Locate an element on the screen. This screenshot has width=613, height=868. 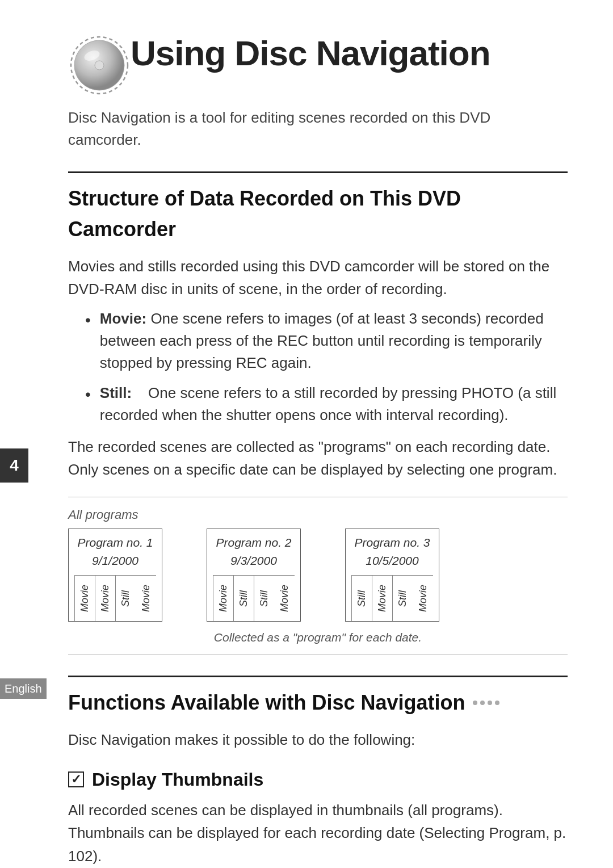
section1-bullets: Movie: One scene refers to images (of at… is located at coordinates (326, 367).